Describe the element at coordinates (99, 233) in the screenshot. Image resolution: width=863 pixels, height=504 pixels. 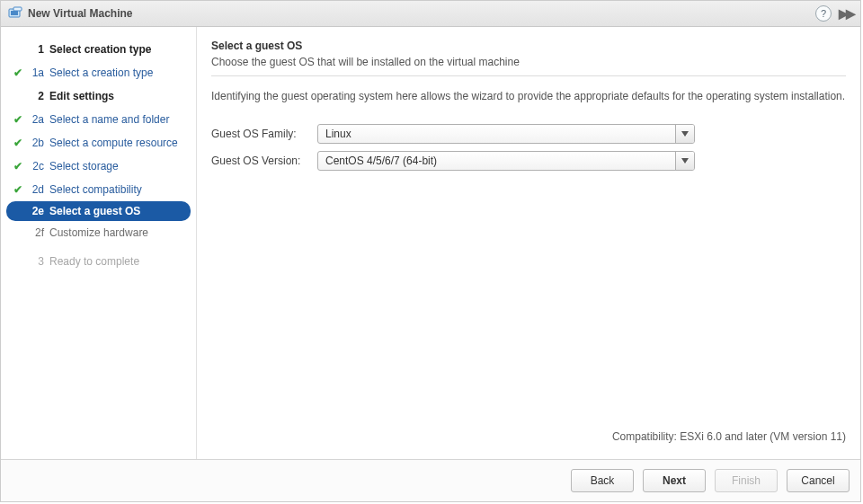
I see `step-2f: ✔ 2f Customize hardware` at that location.